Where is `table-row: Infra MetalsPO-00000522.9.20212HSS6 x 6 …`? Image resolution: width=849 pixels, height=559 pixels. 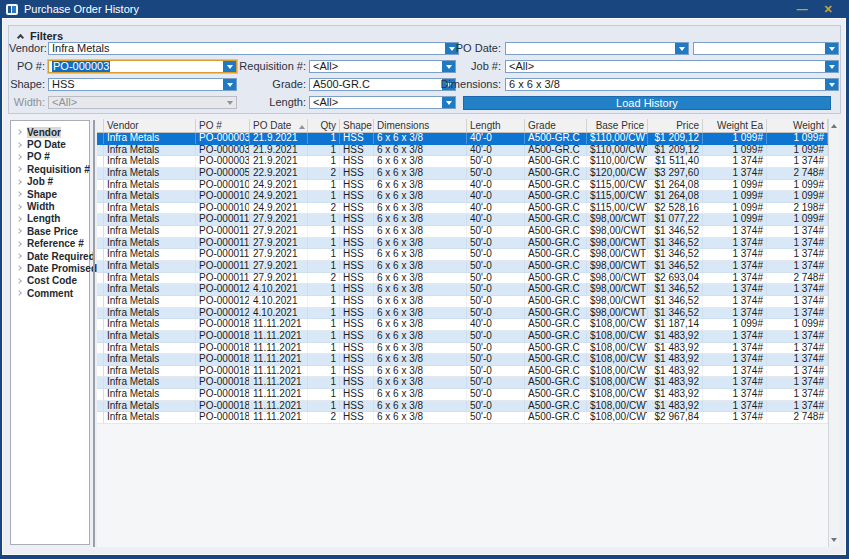
table-row: Infra MetalsPO-00000522.9.20212HSS6 x 6 … is located at coordinates (462, 174).